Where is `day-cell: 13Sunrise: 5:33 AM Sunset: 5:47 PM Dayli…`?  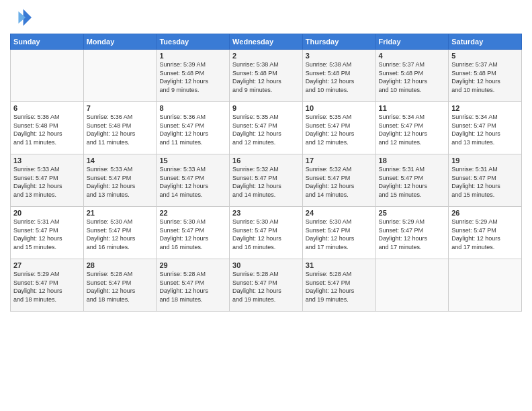
day-cell: 13Sunrise: 5:33 AM Sunset: 5:47 PM Dayli… is located at coordinates (47, 181).